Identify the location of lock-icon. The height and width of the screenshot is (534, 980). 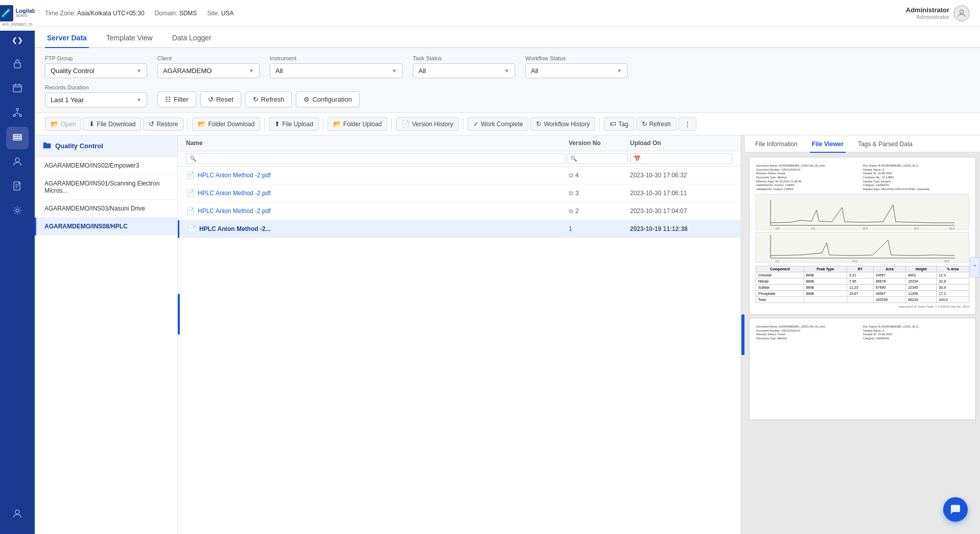
(17, 64).